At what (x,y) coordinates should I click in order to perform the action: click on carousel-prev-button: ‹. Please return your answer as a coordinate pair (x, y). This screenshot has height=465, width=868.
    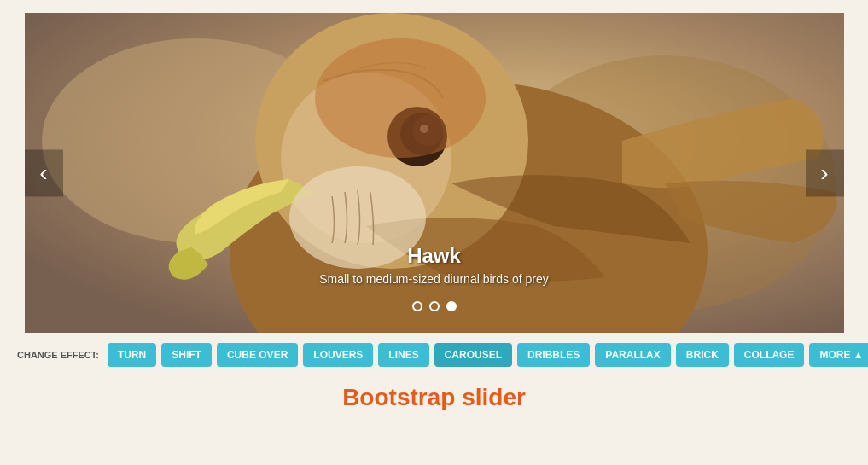
    Looking at the image, I should click on (44, 172).